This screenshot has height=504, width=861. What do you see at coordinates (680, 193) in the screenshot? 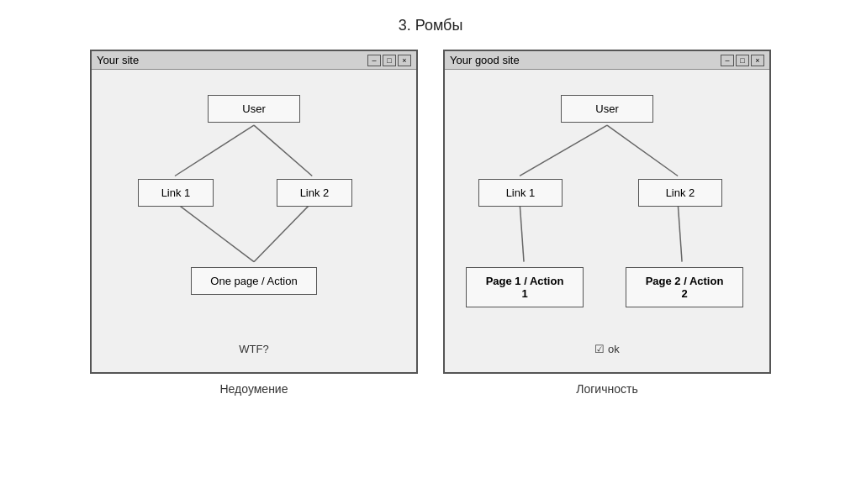
I see `right-link2-node: Link 2` at bounding box center [680, 193].